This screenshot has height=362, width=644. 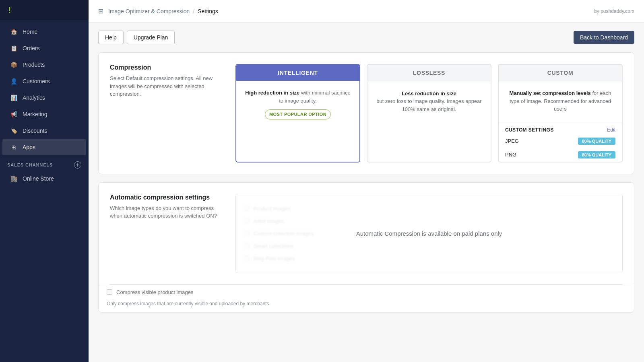 What do you see at coordinates (429, 101) in the screenshot?
I see `lossless-body: Less reduction in size but zero loss to …` at bounding box center [429, 101].